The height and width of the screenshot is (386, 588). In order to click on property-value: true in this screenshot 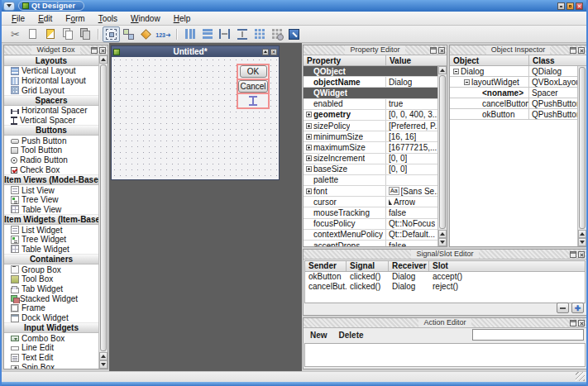, I will do `click(412, 104)`.